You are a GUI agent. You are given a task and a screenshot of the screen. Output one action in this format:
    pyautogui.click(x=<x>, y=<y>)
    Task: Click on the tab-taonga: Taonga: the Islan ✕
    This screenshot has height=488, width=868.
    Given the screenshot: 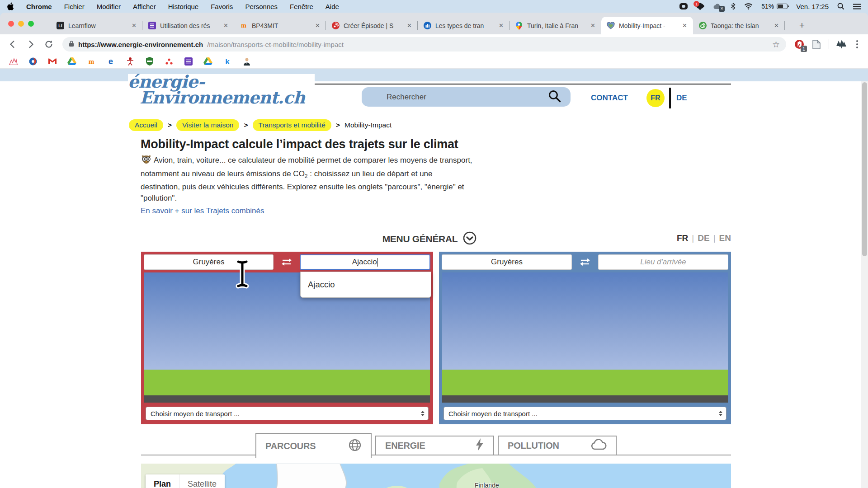 What is the action you would take?
    pyautogui.click(x=739, y=25)
    